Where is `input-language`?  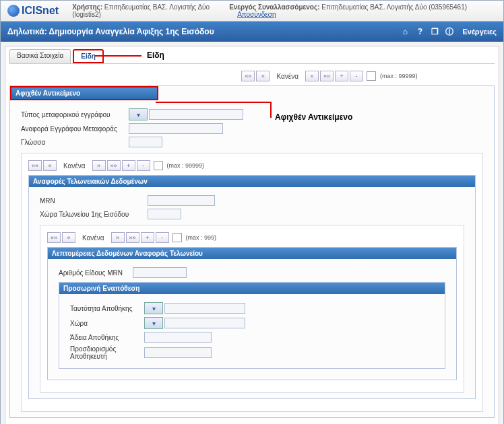 input-language is located at coordinates (146, 142).